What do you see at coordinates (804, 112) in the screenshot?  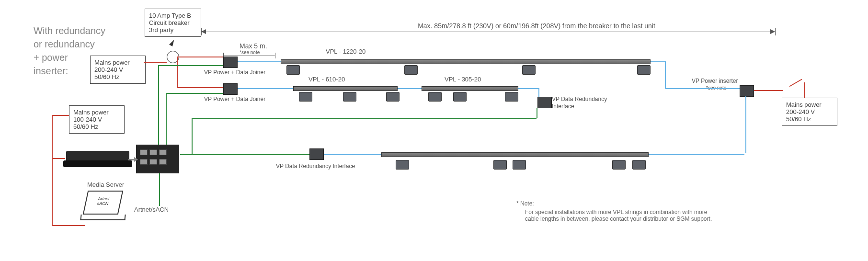 I see `mains-right-text: Mains power 200-240 V 50/60 Hz` at bounding box center [804, 112].